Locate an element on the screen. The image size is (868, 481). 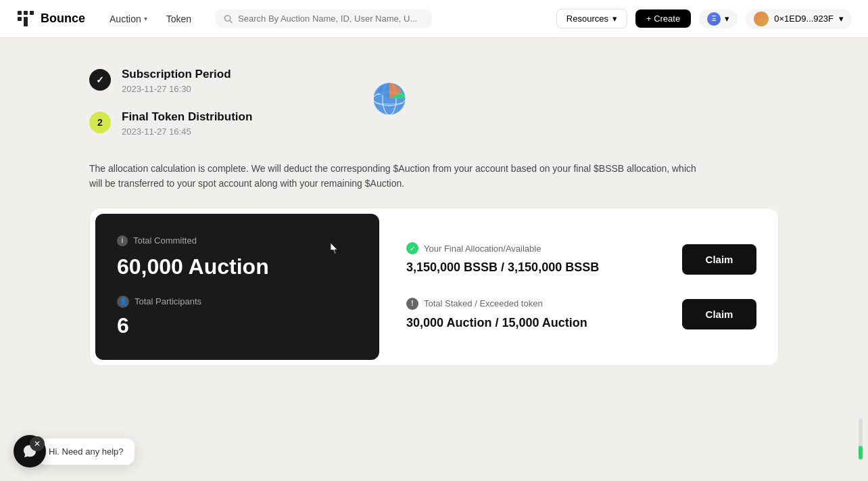
participants-user-icon: 👤 is located at coordinates (123, 302).